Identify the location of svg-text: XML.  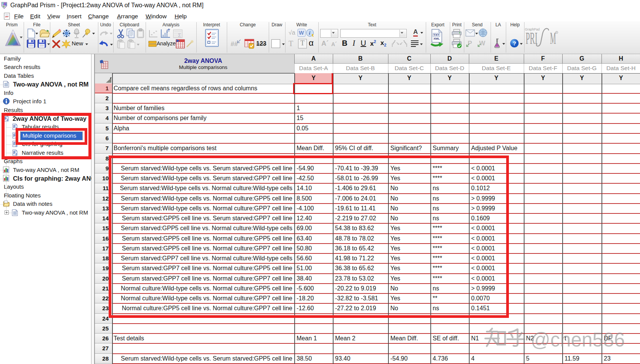
(437, 39).